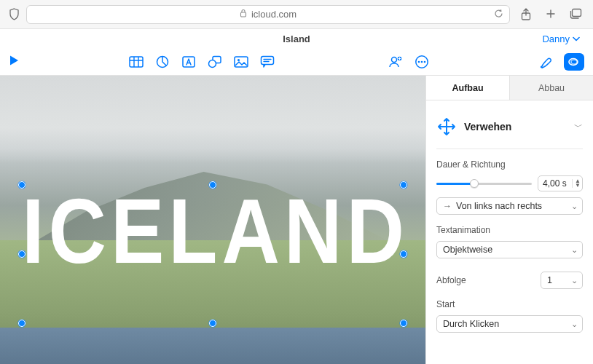  Describe the element at coordinates (22, 185) in the screenshot. I see `resize-handle-tl` at that location.